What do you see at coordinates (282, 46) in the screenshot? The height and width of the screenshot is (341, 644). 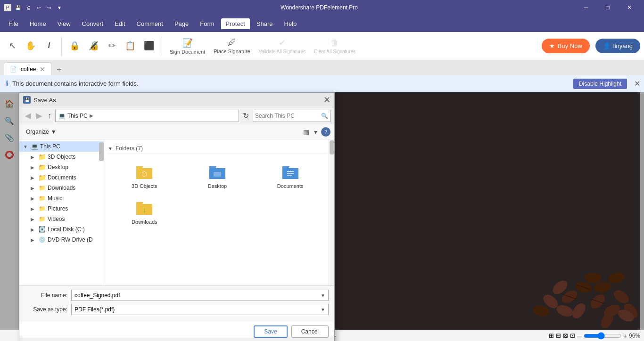 I see `validate-signatures-button: ✔ Validate All Signatures` at bounding box center [282, 46].